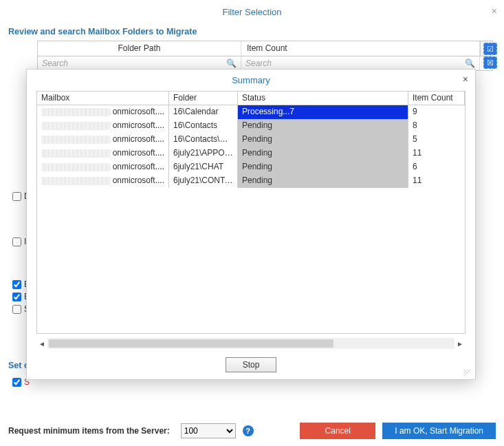  I want to click on scroll-thumb, so click(191, 343).